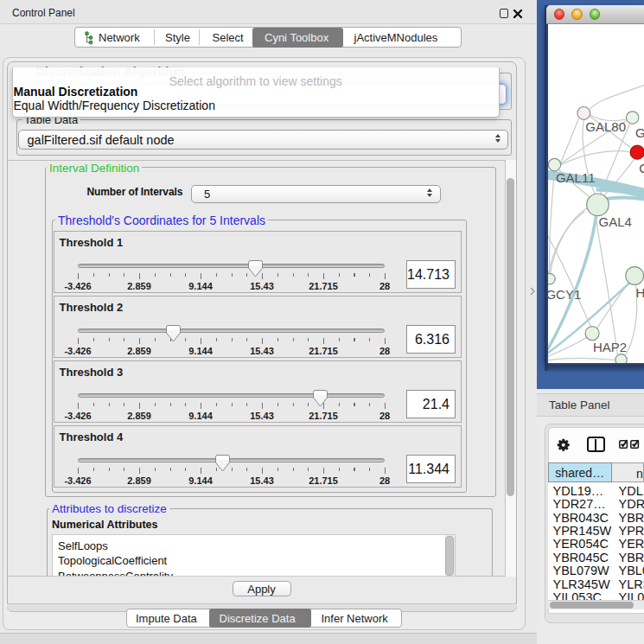 The width and height of the screenshot is (644, 644). Describe the element at coordinates (641, 168) in the screenshot. I see `svg-text: CR` at that location.